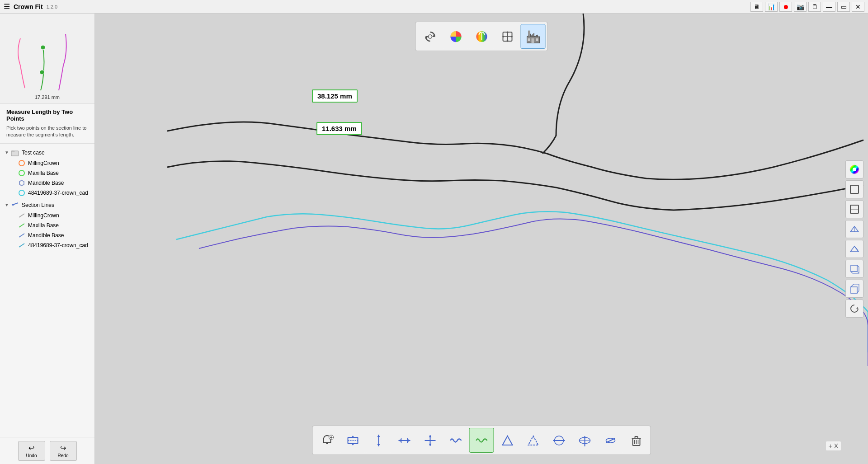  Describe the element at coordinates (430, 36) in the screenshot. I see `rotate-btn` at that location.